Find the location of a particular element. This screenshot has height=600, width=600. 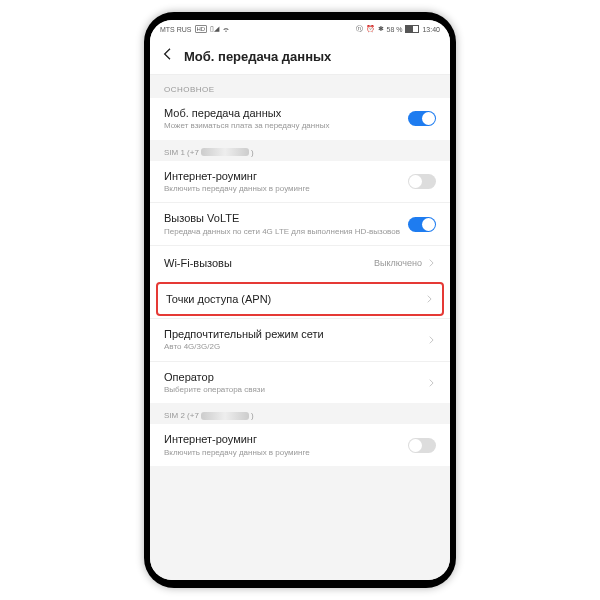

wifi-calls-value: Выключено is located at coordinates (398, 263).